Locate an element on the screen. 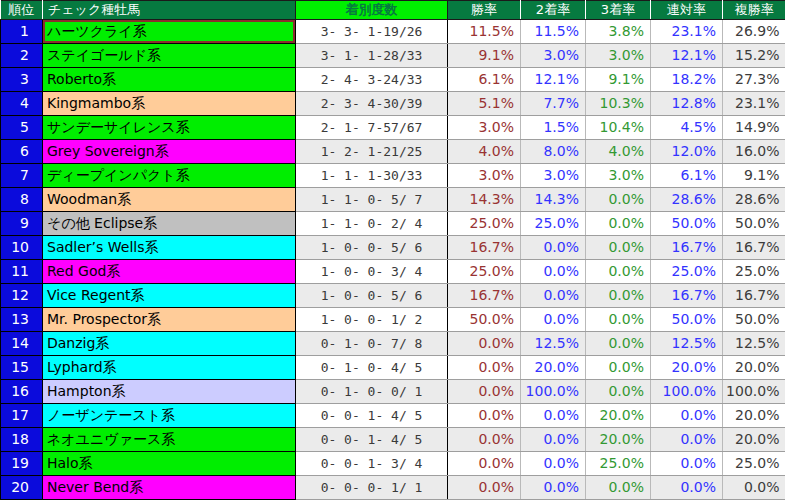  fukusho-rate-cell: 0.0% is located at coordinates (754, 488).